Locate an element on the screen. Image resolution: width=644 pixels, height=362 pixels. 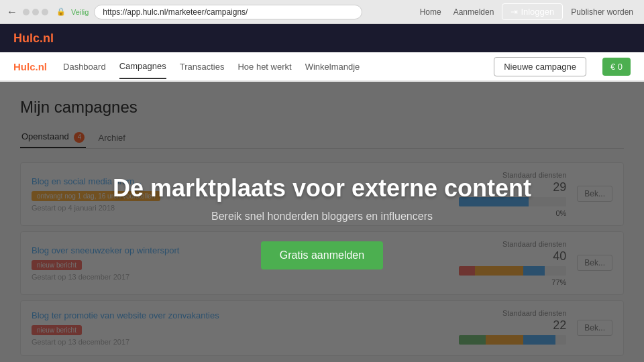
top-navbar: Hulc.nl is located at coordinates (322, 38).